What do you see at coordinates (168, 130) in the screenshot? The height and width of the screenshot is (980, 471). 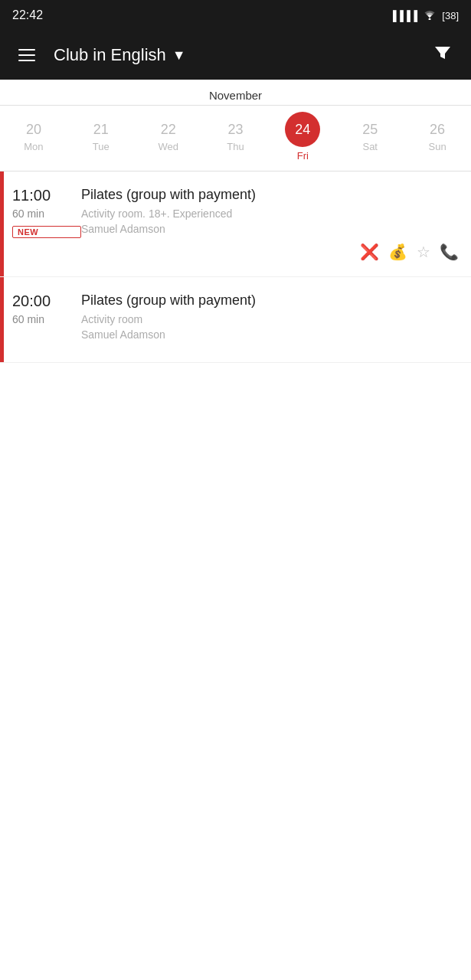 I see `day-number: 22` at bounding box center [168, 130].